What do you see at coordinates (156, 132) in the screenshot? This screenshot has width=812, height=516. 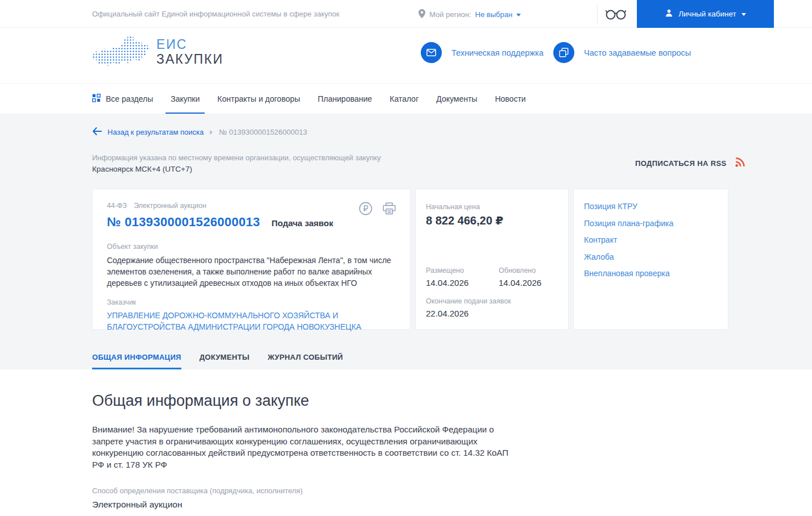 I see `back-link-label: Назад к результатам поиска` at bounding box center [156, 132].